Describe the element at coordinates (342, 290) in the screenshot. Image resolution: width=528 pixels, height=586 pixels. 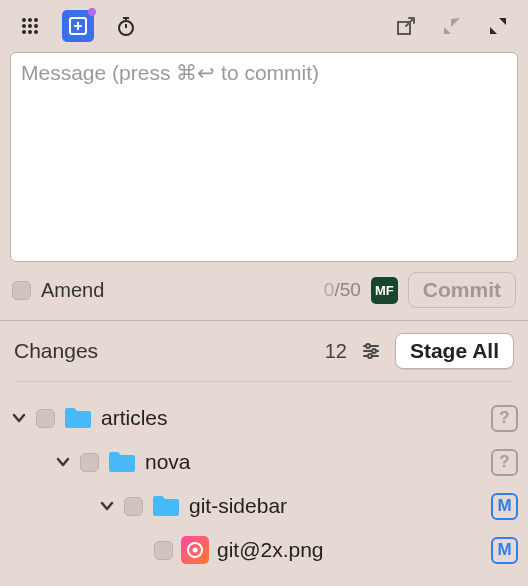
I see `char-counter: 0/50` at that location.